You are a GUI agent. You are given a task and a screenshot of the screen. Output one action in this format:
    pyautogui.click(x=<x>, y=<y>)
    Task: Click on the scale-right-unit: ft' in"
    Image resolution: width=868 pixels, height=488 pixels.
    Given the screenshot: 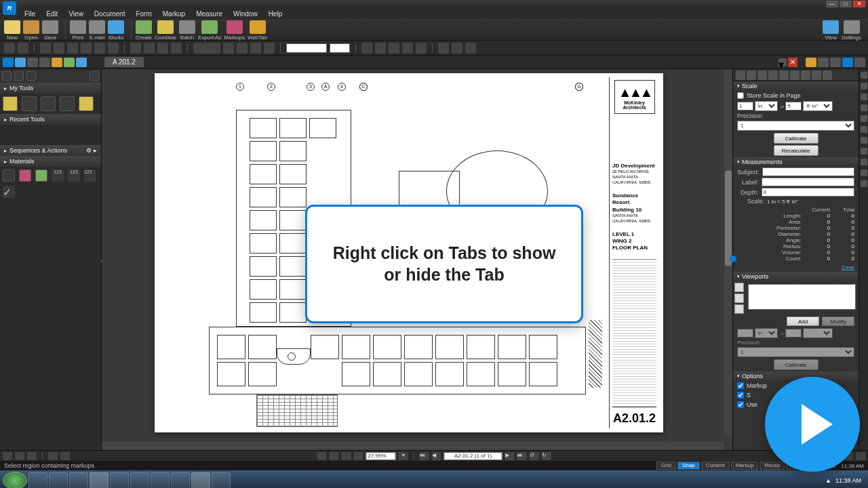 What is the action you would take?
    pyautogui.click(x=818, y=106)
    